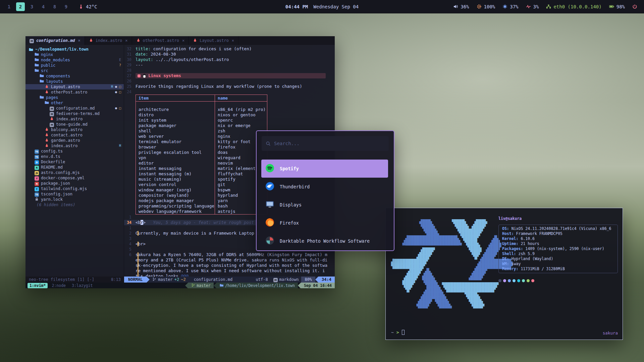 The height and width of the screenshot is (362, 644). What do you see at coordinates (191, 60) in the screenshot?
I see `frontmatter-value: ../../layouts/otherPost.astro` at bounding box center [191, 60].